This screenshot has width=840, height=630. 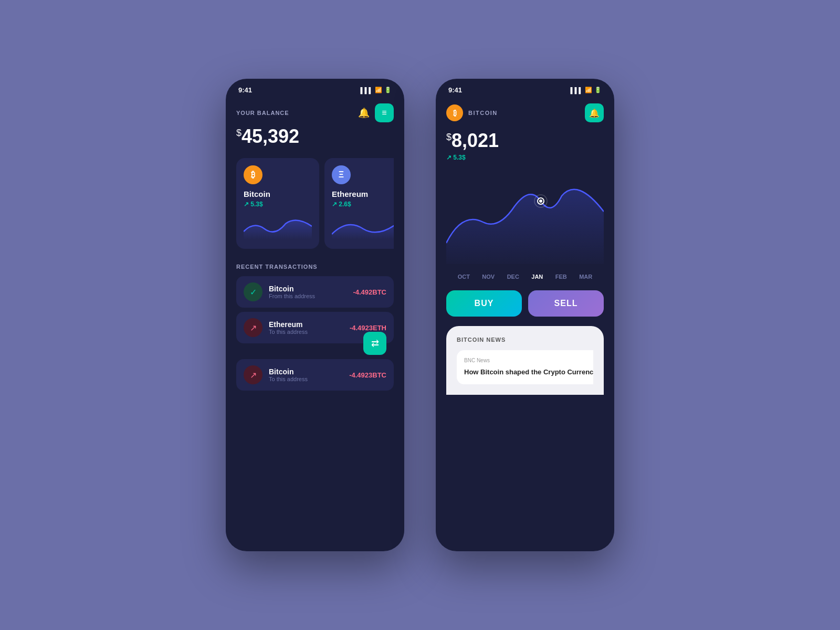 I want to click on battery-icon: 🔋, so click(x=388, y=90).